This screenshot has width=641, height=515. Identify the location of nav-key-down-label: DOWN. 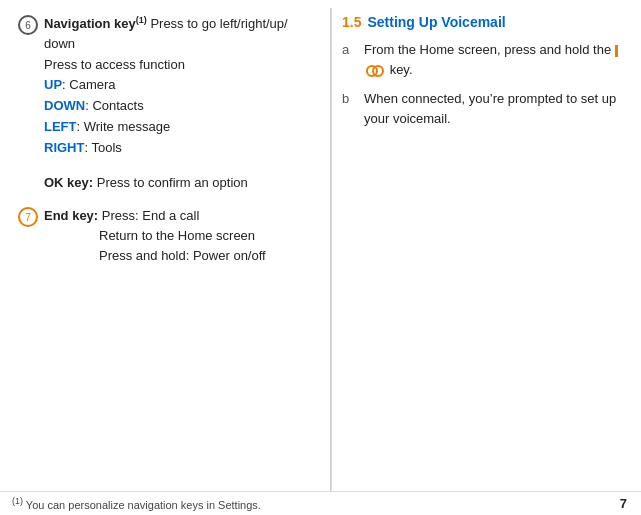
(64, 106).